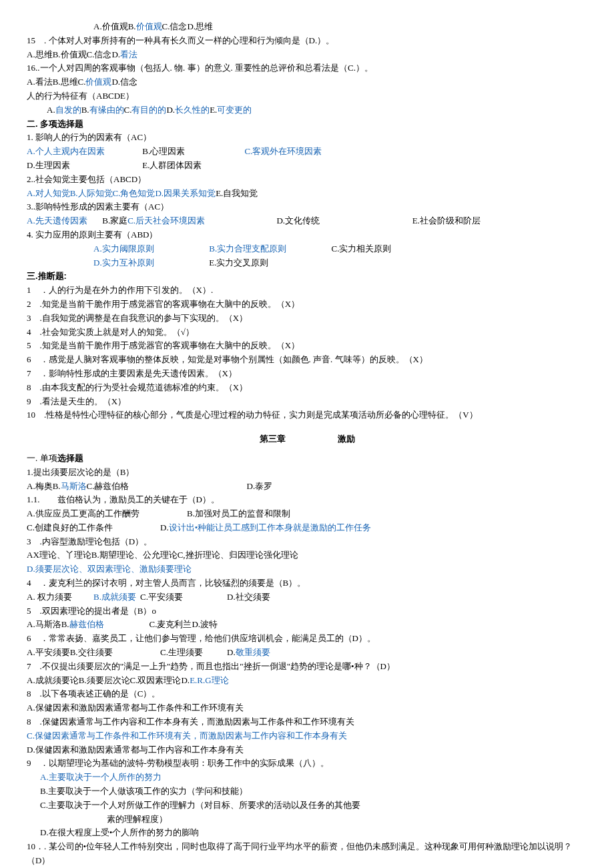  What do you see at coordinates (307, 55) in the screenshot?
I see `q15-options: A.思维B.价值观C.信念D.看法` at bounding box center [307, 55].